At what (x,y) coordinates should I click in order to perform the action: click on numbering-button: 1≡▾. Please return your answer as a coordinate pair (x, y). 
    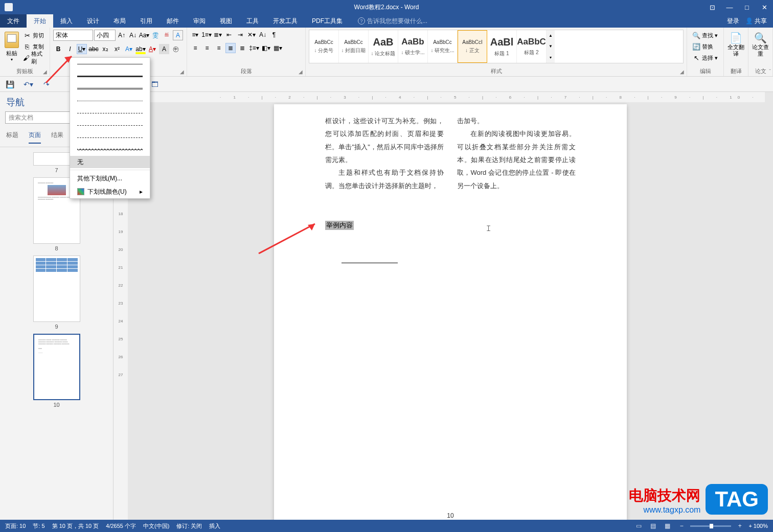
    Looking at the image, I should click on (207, 35).